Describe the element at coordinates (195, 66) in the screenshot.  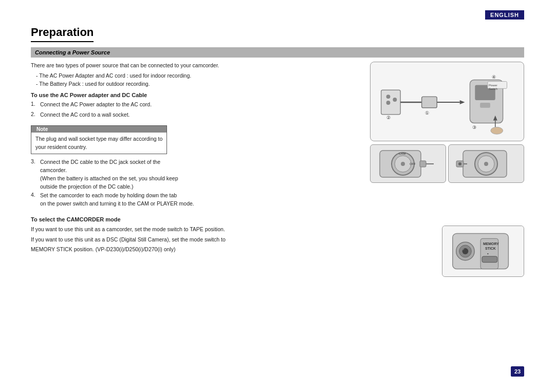
I see `intro-line1: There are two types of power source that…` at that location.